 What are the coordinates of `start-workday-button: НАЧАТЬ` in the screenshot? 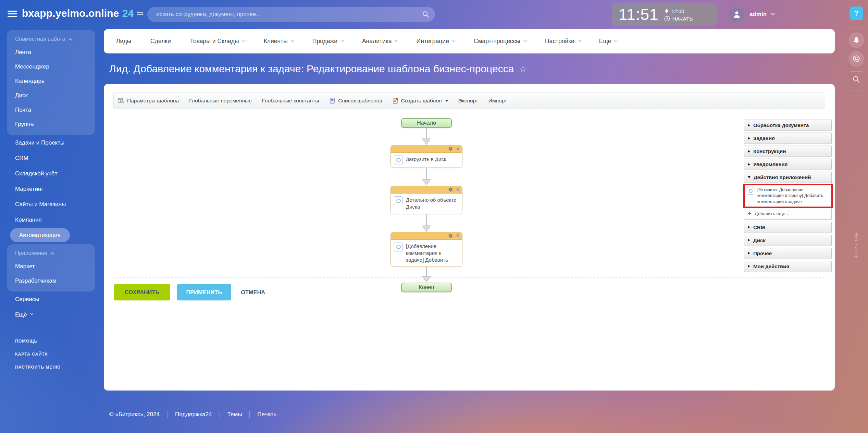 It's located at (679, 18).